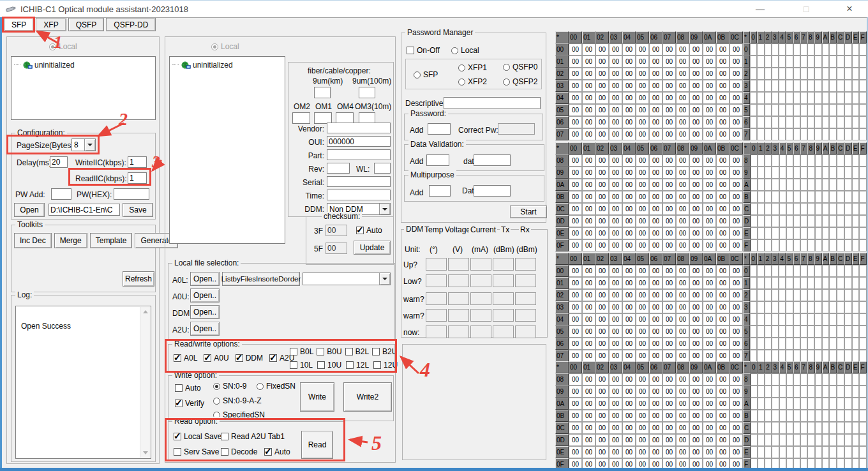 The image size is (868, 471). I want to click on tree-item-uninitialized: uninitialized, so click(227, 63).